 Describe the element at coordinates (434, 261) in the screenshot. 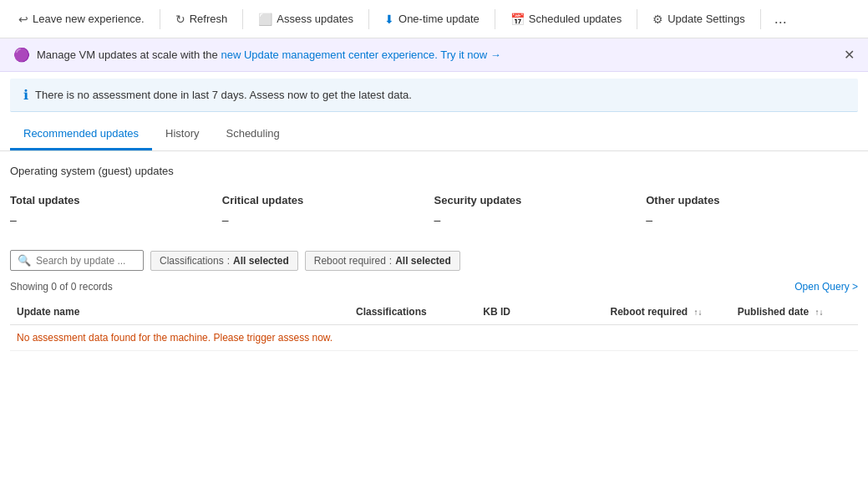

I see `filters-row: 🔍 Classifications : All selected Reboot …` at that location.